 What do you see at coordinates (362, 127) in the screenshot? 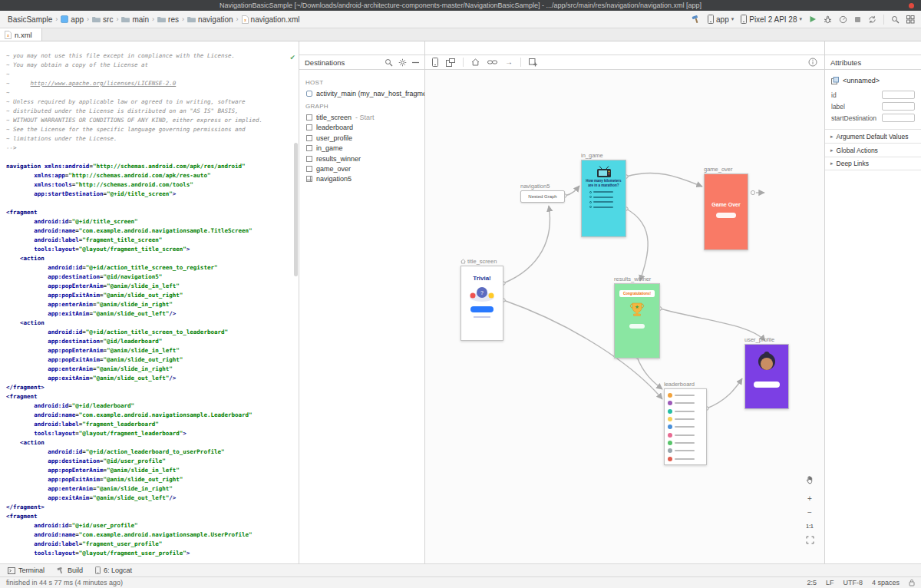
I see `destination-item-leaderboard: leaderboard` at bounding box center [362, 127].